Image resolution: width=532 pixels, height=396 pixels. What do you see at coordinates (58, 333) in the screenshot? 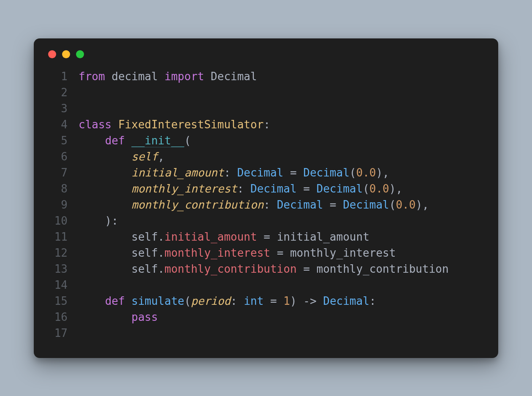
I see `line-number: 17` at bounding box center [58, 333].